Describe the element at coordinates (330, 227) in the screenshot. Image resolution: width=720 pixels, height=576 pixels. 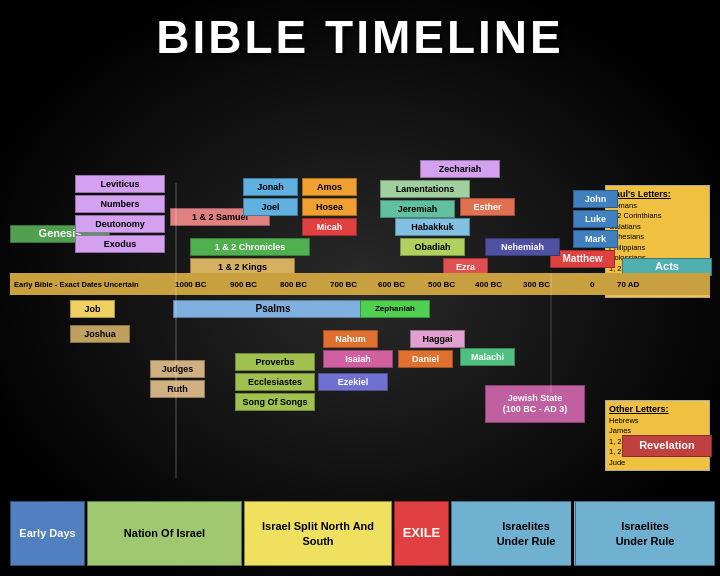
I see `micah-box: Micah` at that location.